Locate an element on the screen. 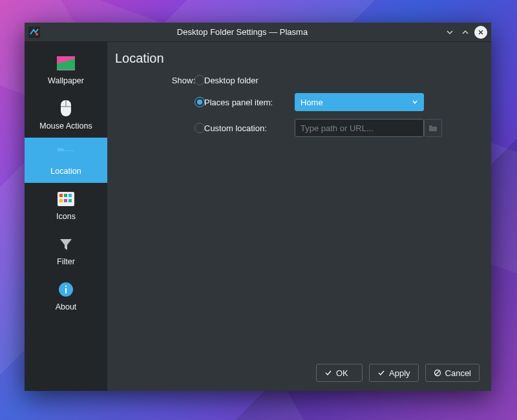  sidebar-item-icons: Icons is located at coordinates (66, 205).